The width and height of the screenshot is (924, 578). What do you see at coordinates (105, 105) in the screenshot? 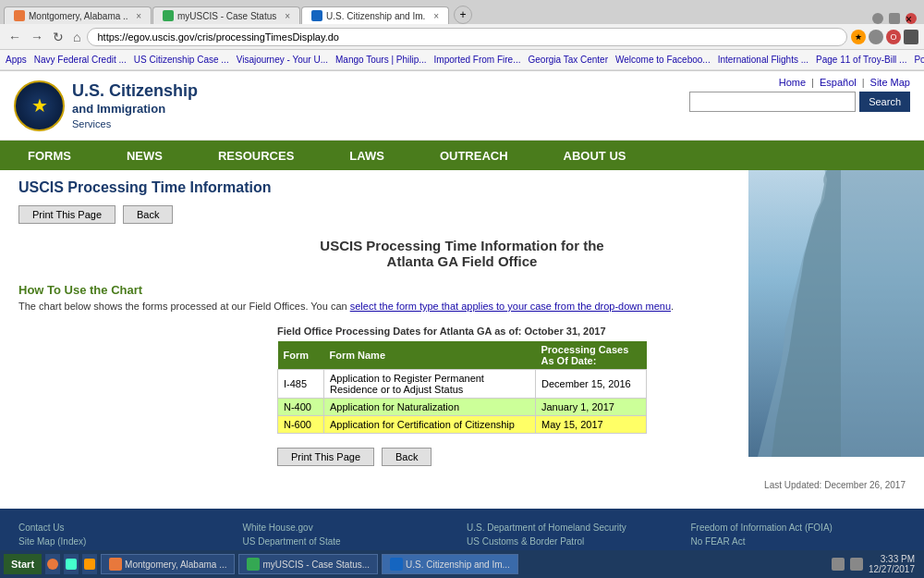
I see `uscis-logo: ★ U.S. Citizenship and Immigration Servi…` at bounding box center [105, 105].